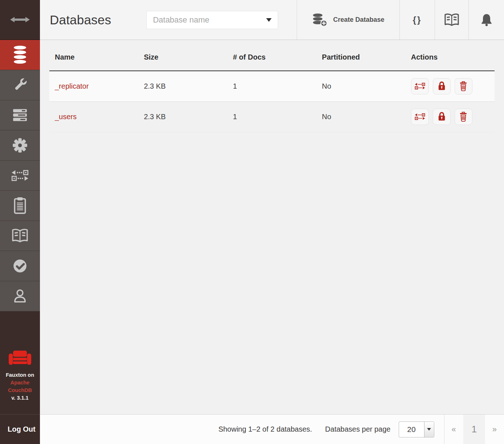  What do you see at coordinates (495, 429) in the screenshot?
I see `pagination-next-button: »` at bounding box center [495, 429].